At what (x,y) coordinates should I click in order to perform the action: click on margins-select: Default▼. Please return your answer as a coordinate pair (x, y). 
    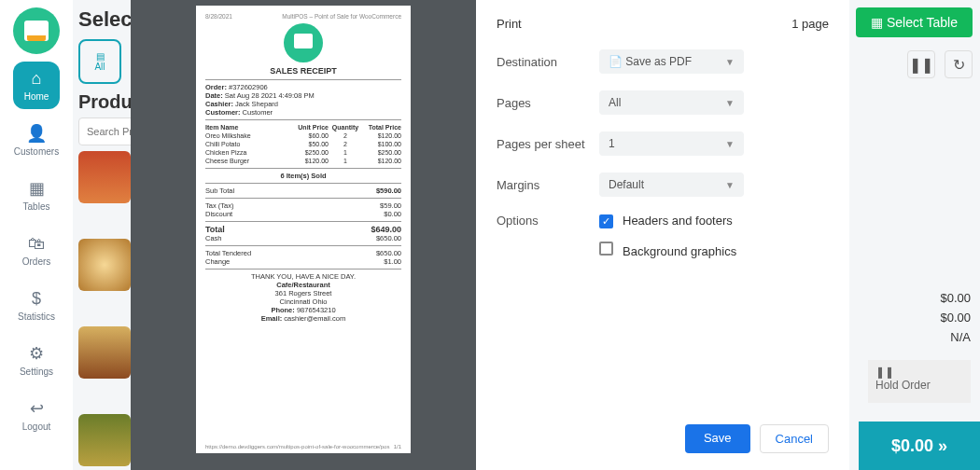
    Looking at the image, I should click on (672, 185).